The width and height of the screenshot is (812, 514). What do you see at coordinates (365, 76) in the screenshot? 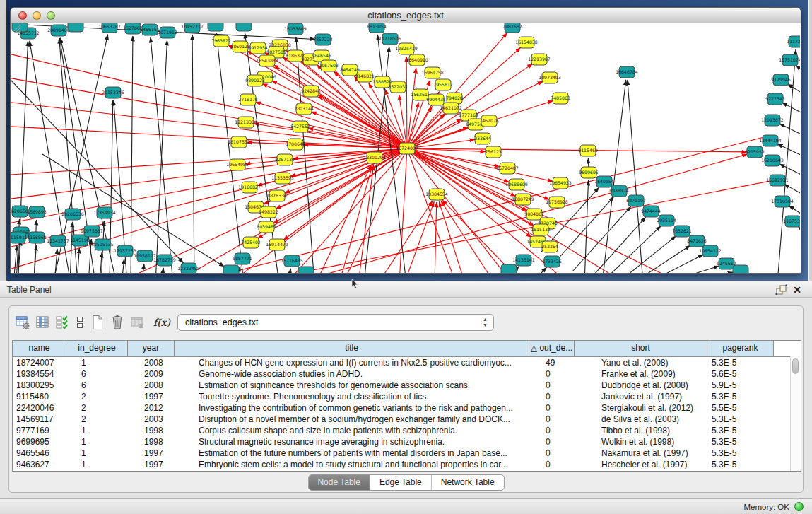
I see `graph-node-label: 9146821` at bounding box center [365, 76].